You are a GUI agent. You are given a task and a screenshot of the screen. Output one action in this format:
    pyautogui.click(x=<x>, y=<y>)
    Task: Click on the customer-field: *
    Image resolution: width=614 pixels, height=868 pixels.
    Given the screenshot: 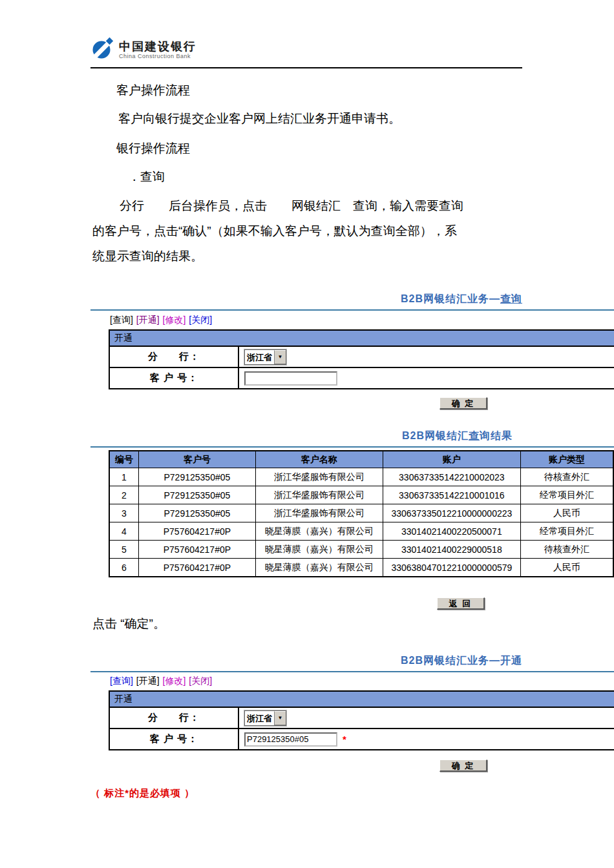 What is the action you would take?
    pyautogui.click(x=427, y=739)
    